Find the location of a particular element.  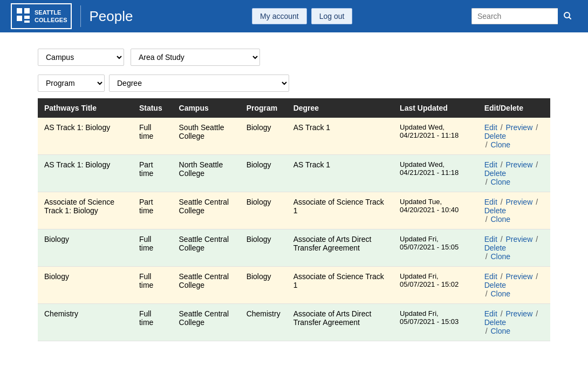

degree-filter: Degree AS Track 1 Associate of Science T… is located at coordinates (199, 83).